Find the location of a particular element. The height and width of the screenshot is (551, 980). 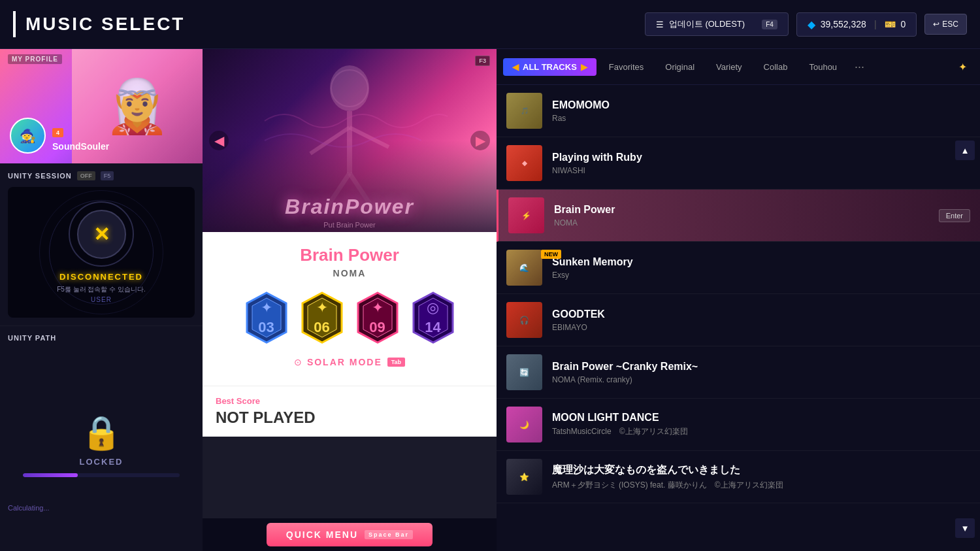

score-section: Best Score NOT PLAYED is located at coordinates (350, 411).